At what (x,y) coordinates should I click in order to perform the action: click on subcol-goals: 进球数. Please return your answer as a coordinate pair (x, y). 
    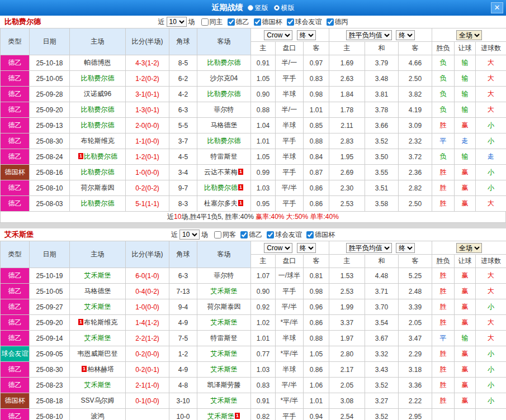
    Looking at the image, I should click on (491, 49).